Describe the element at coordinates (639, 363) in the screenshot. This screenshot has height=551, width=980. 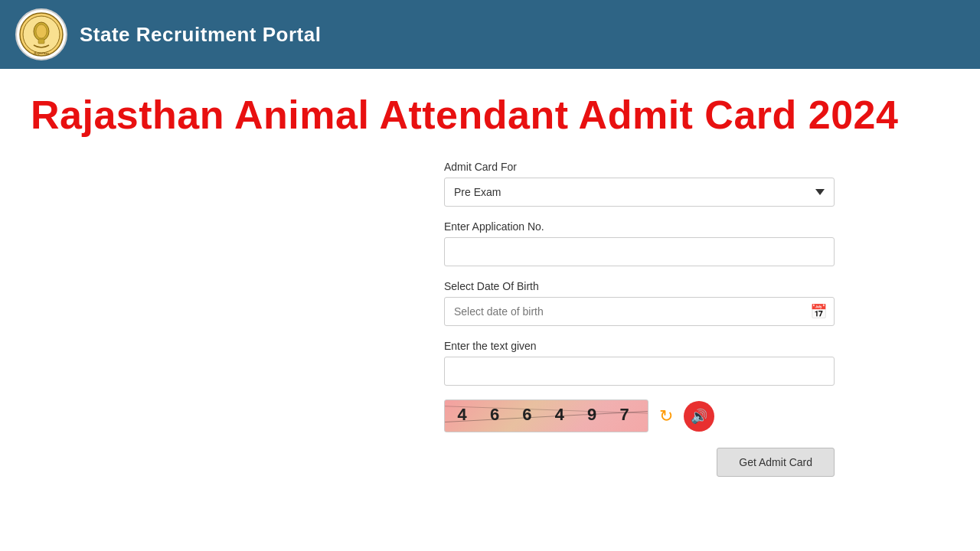
I see `captcha-text-group: Enter the text given` at that location.